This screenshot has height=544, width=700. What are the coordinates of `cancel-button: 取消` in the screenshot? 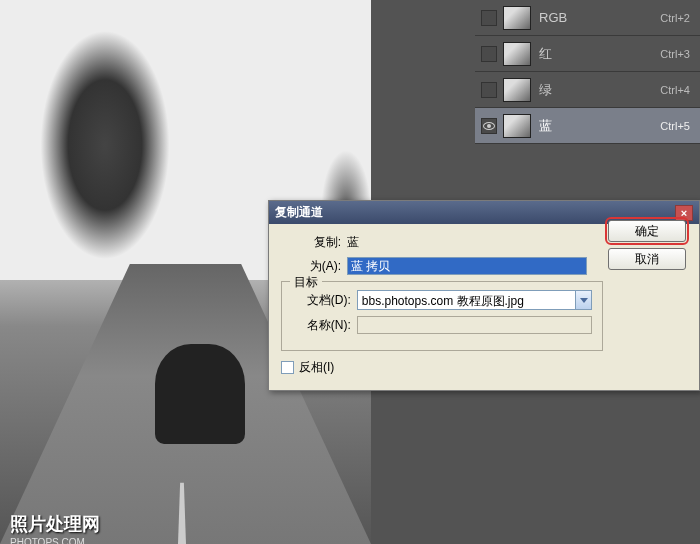 It's located at (647, 259).